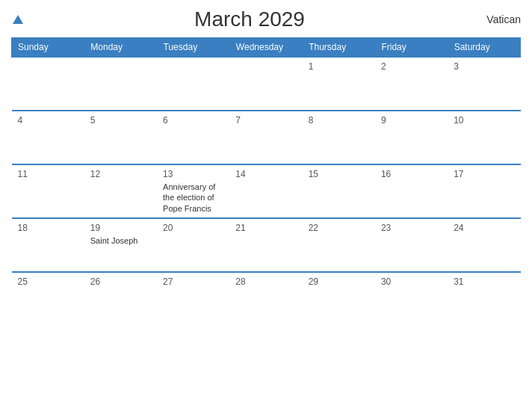  I want to click on logo-triangle-icon, so click(18, 19).